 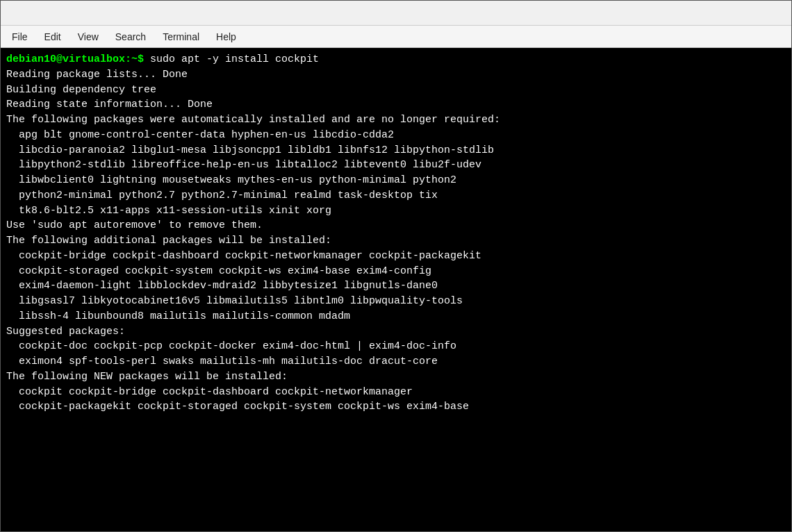 What do you see at coordinates (396, 13) in the screenshot?
I see `title-bar` at bounding box center [396, 13].